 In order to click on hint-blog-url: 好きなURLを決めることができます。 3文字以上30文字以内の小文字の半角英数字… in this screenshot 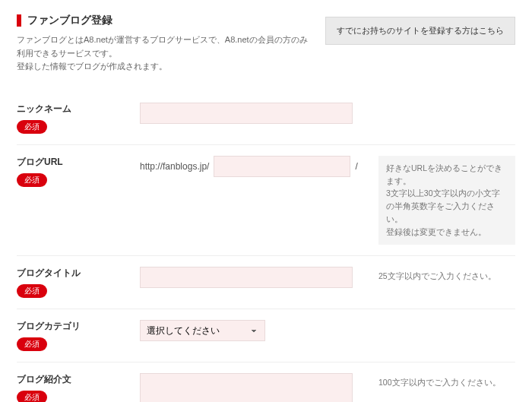, I will do `click(447, 201)`.